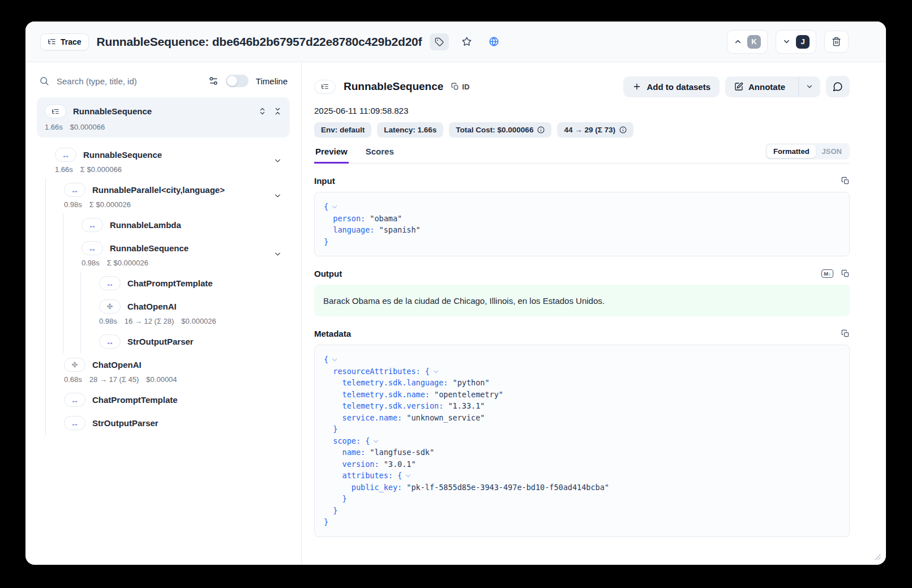  I want to click on timeline-label: Timeline, so click(272, 81).